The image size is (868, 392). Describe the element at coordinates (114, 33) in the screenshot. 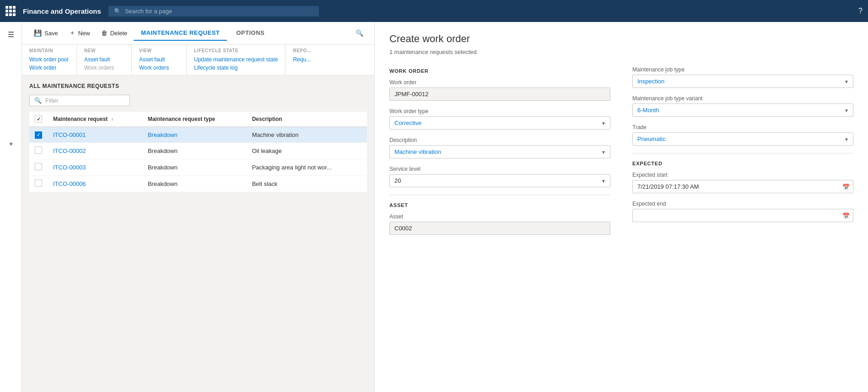

I see `delete-button: 🗑 Delete` at that location.